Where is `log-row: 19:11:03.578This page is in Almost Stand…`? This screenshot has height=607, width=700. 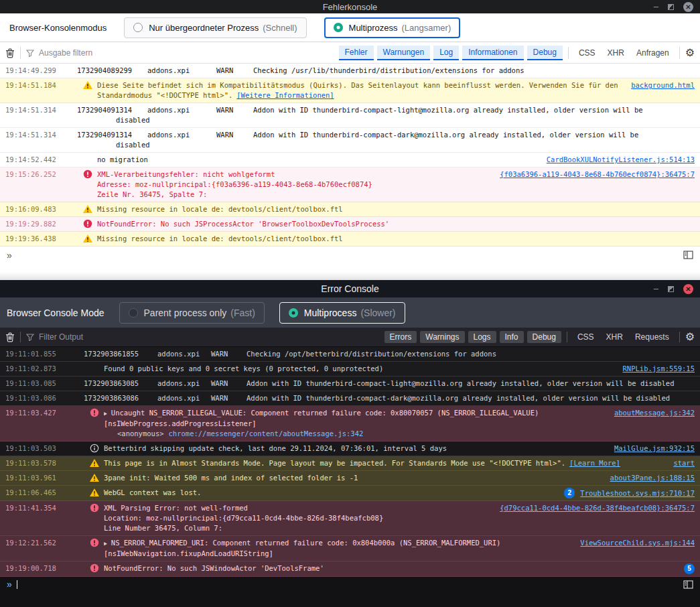
log-row: 19:11:03.578This page is in Almost Stand… is located at coordinates (350, 464).